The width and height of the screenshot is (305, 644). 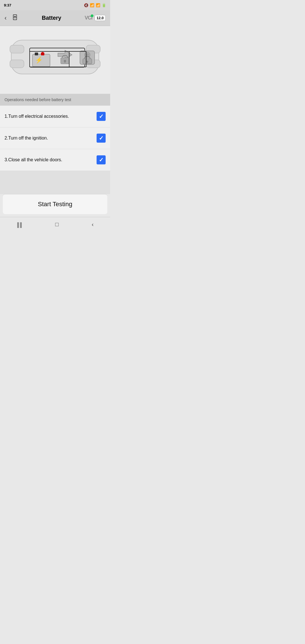 I want to click on wifi-icon: 📶, so click(x=92, y=5).